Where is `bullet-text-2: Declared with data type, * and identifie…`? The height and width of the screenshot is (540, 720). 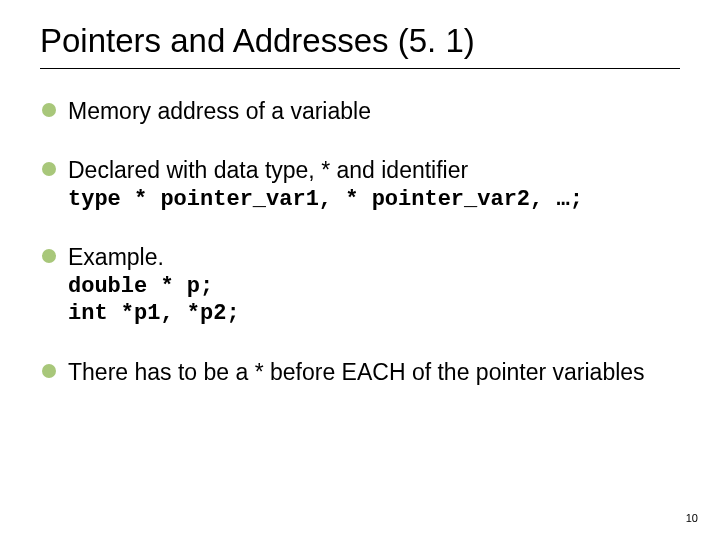 bullet-text-2: Declared with data type, * and identifie… is located at coordinates (268, 170).